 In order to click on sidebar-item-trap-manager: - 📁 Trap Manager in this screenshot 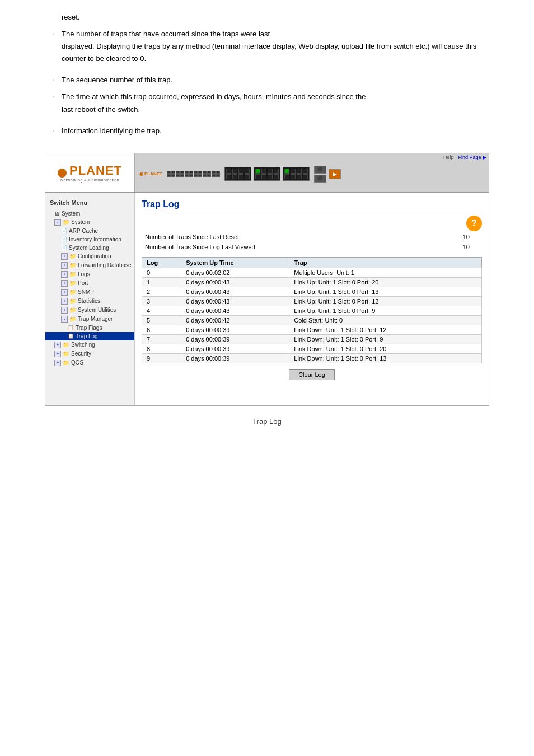, I will do `click(90, 319)`.